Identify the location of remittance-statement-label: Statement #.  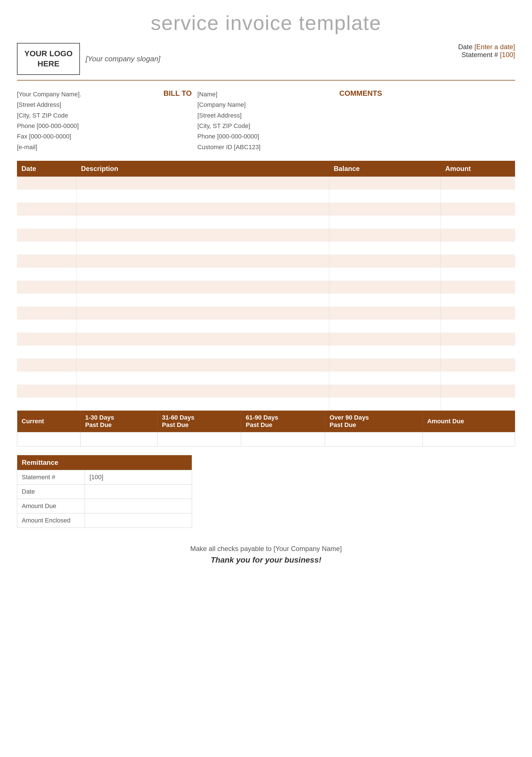
(51, 477).